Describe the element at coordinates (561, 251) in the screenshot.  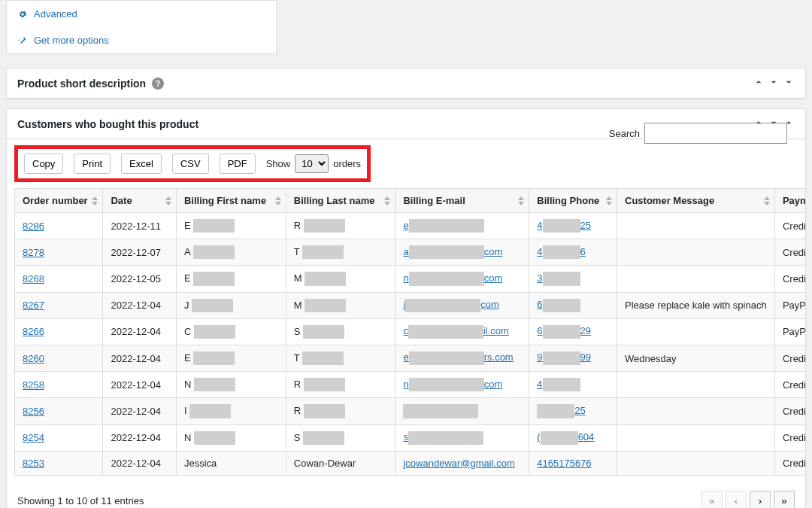
I see `phone-link: 46` at that location.